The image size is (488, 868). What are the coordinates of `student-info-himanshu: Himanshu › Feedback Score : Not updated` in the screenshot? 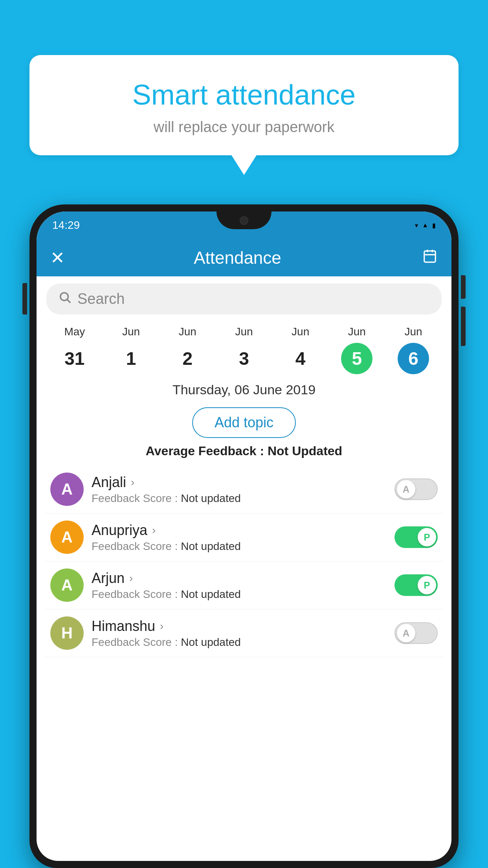 It's located at (239, 633).